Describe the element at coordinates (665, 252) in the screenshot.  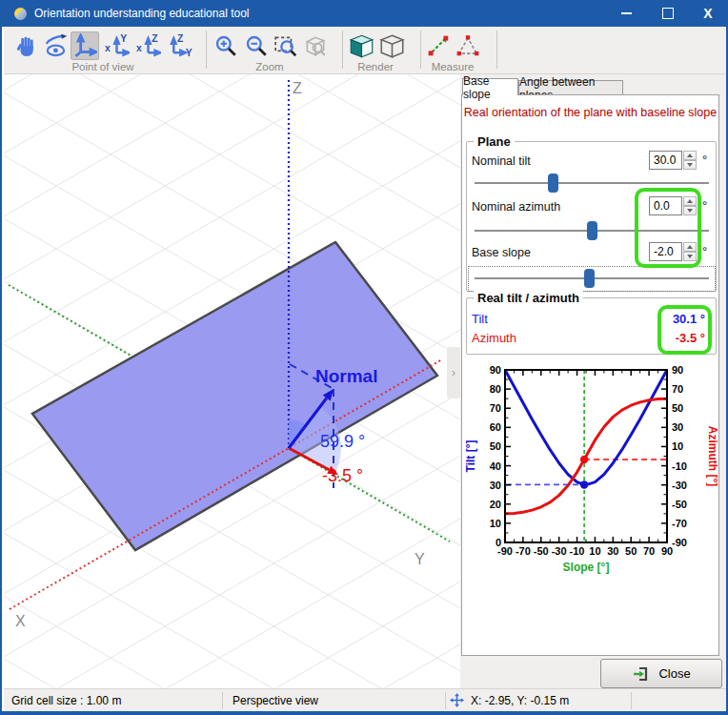
I see `base-slope-spinbox: -2.0` at that location.